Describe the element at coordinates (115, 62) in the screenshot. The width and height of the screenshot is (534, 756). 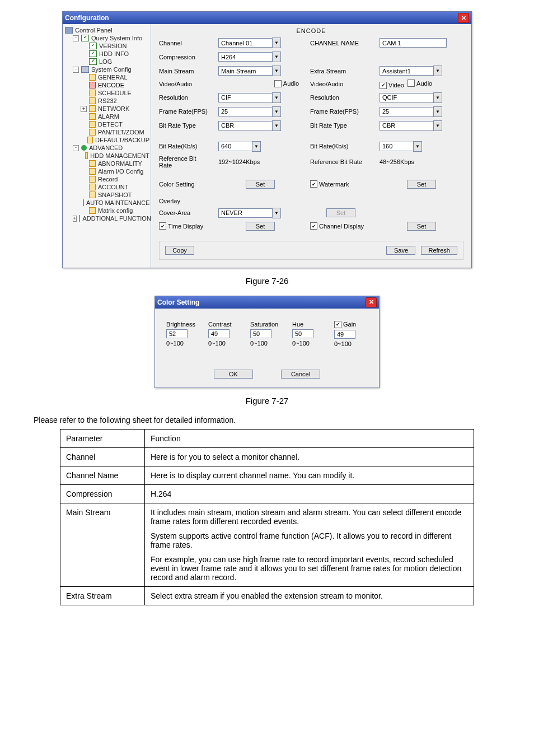
I see `tree-item: LOG` at that location.